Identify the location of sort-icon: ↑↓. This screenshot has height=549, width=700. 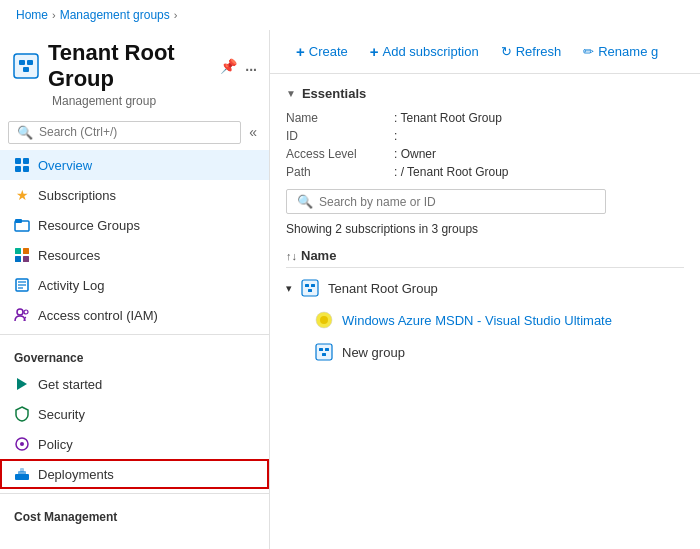
(292, 256).